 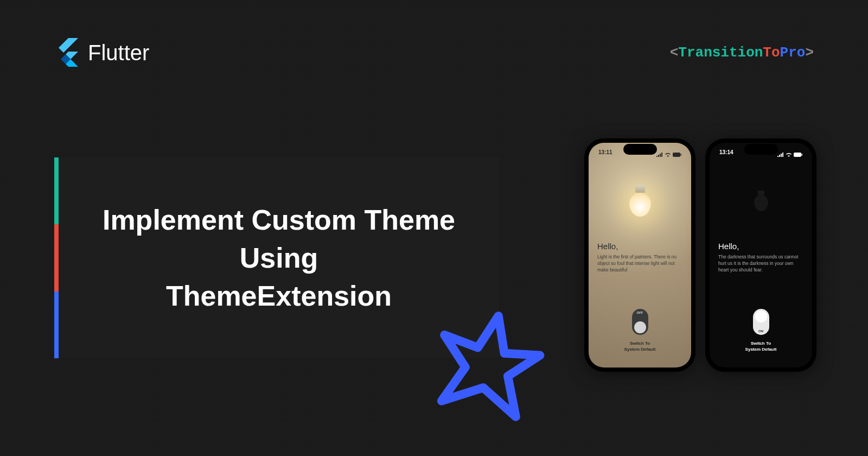 What do you see at coordinates (726, 155) in the screenshot?
I see `status-time: 13:14` at bounding box center [726, 155].